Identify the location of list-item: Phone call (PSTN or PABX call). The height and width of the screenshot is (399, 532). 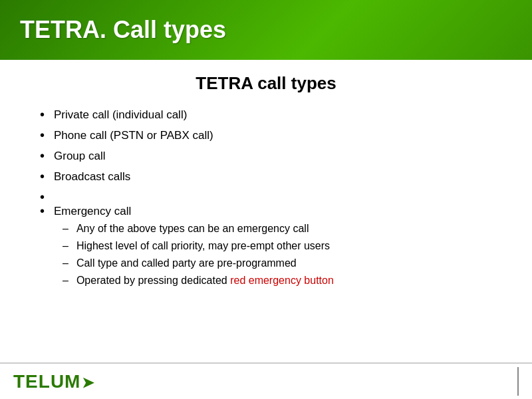
(266, 136).